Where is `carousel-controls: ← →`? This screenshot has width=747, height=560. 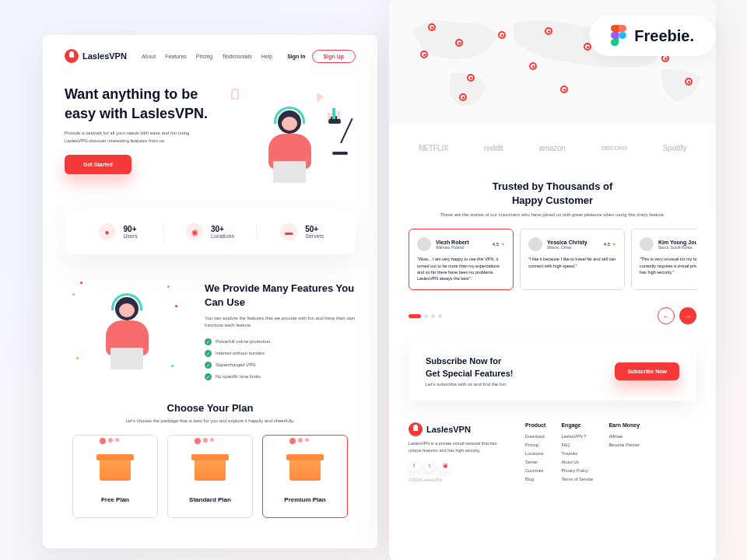 carousel-controls: ← → is located at coordinates (552, 316).